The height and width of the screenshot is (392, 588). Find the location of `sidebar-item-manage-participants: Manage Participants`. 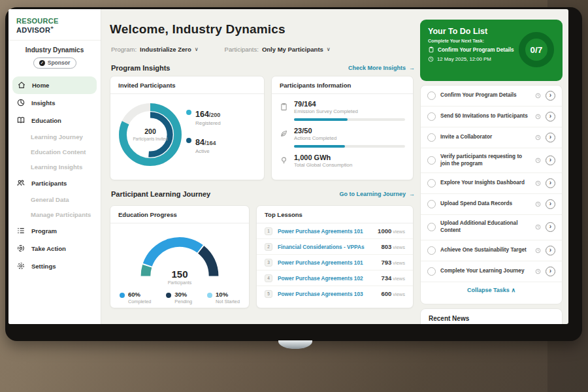

sidebar-item-manage-participants: Manage Participants is located at coordinates (55, 214).